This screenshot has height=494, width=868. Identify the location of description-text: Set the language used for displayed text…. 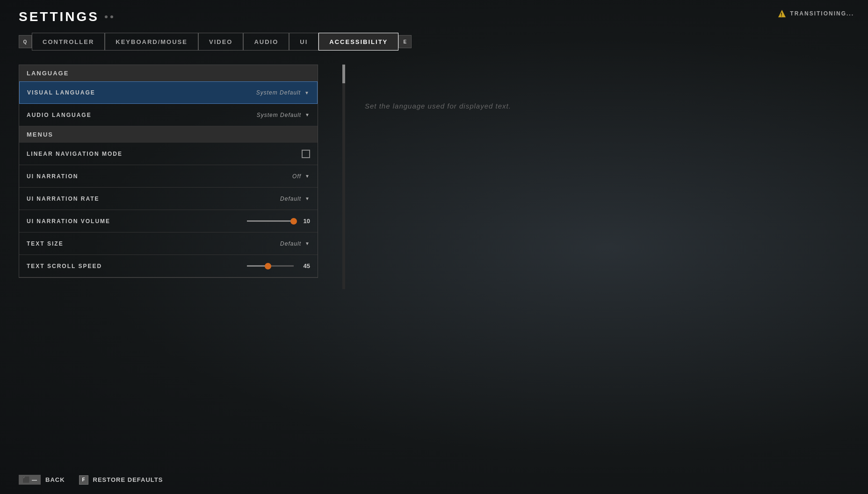
(438, 106).